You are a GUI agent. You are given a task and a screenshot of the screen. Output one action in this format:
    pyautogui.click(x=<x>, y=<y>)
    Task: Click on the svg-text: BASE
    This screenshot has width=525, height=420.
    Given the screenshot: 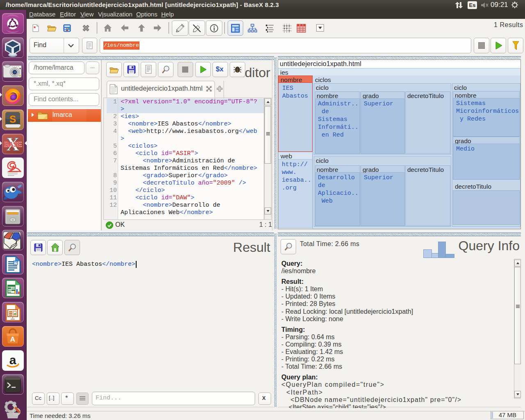 What is the action you would take?
    pyautogui.click(x=13, y=144)
    